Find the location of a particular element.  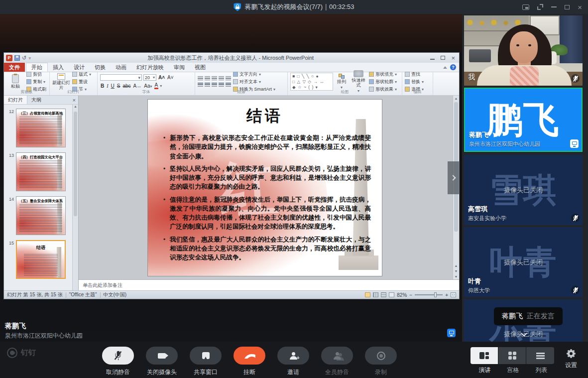

participant-name: 高雪琪 is located at coordinates (478, 209).